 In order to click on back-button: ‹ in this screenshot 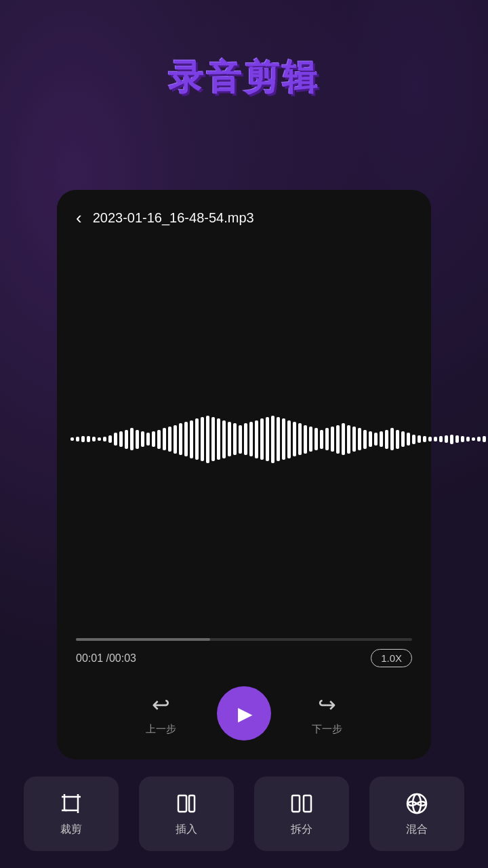, I will do `click(79, 218)`.